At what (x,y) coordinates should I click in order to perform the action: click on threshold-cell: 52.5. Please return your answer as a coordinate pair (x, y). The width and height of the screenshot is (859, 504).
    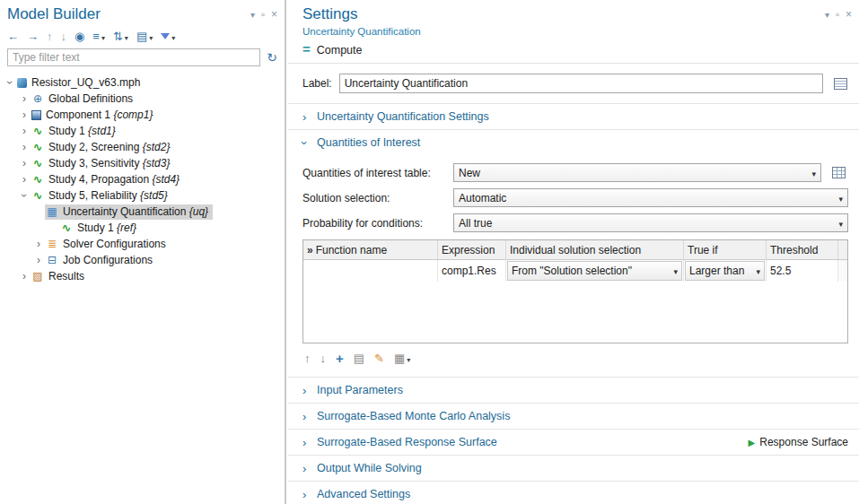
    Looking at the image, I should click on (802, 271).